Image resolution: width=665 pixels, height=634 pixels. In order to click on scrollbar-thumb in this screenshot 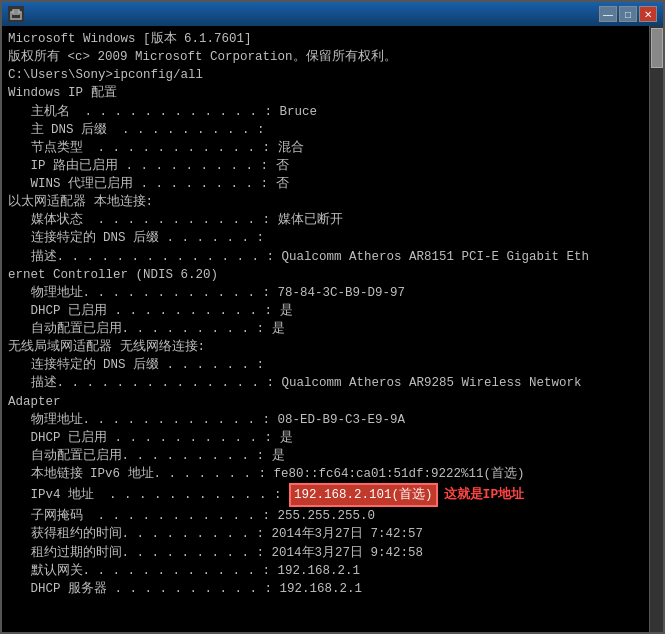, I will do `click(657, 48)`.